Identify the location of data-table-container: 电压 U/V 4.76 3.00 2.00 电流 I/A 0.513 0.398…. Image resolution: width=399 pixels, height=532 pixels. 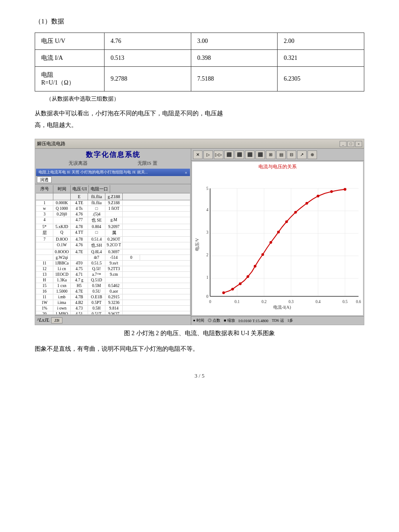
(200, 64).